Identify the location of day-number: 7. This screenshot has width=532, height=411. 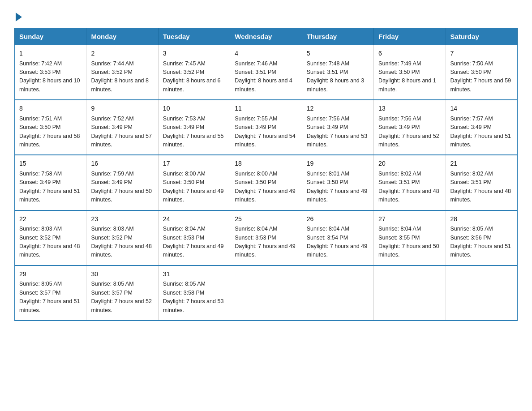
(482, 54).